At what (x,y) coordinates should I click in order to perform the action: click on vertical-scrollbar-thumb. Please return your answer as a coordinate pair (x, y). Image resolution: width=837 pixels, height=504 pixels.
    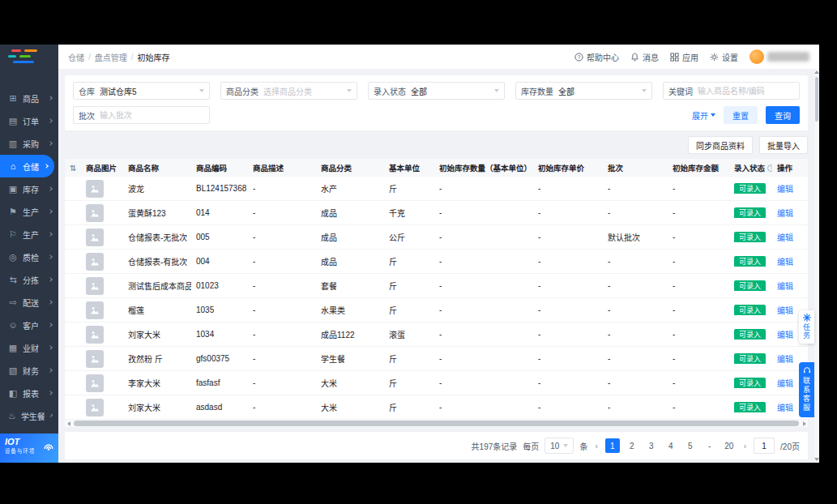
    Looking at the image, I should click on (817, 99).